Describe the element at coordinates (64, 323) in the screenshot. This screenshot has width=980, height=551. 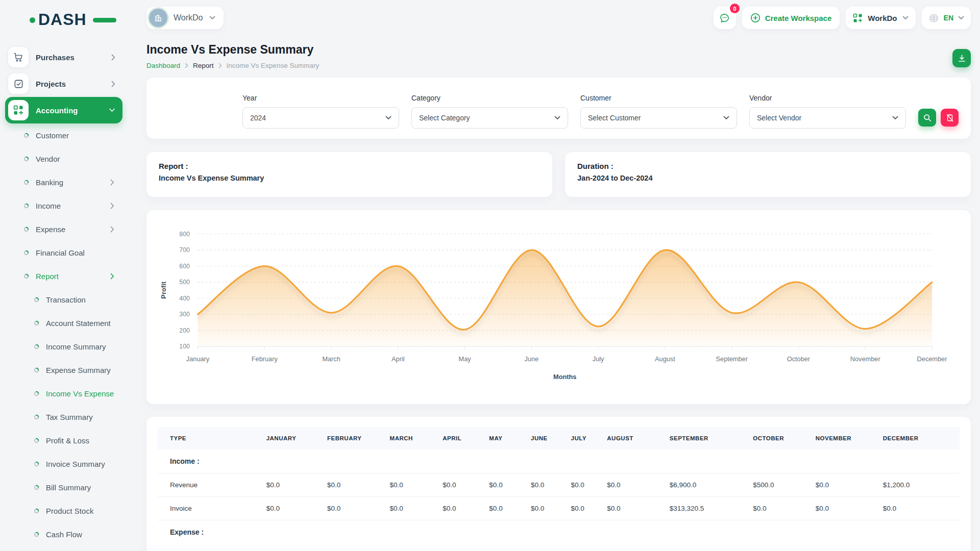
I see `sidebar-item-account-statement: Account Statement` at that location.